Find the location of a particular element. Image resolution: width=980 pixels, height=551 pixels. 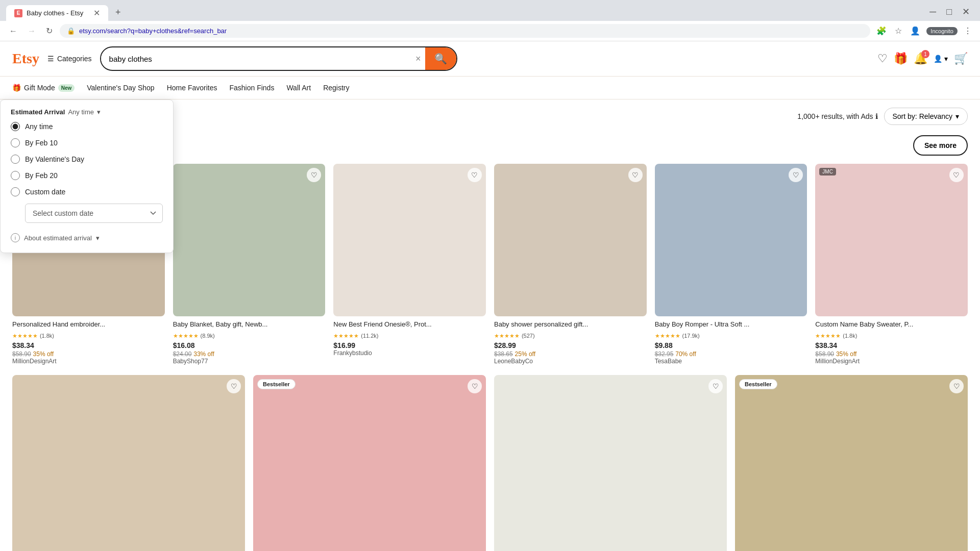

by-feb-20-label: By Feb 20 is located at coordinates (41, 176).